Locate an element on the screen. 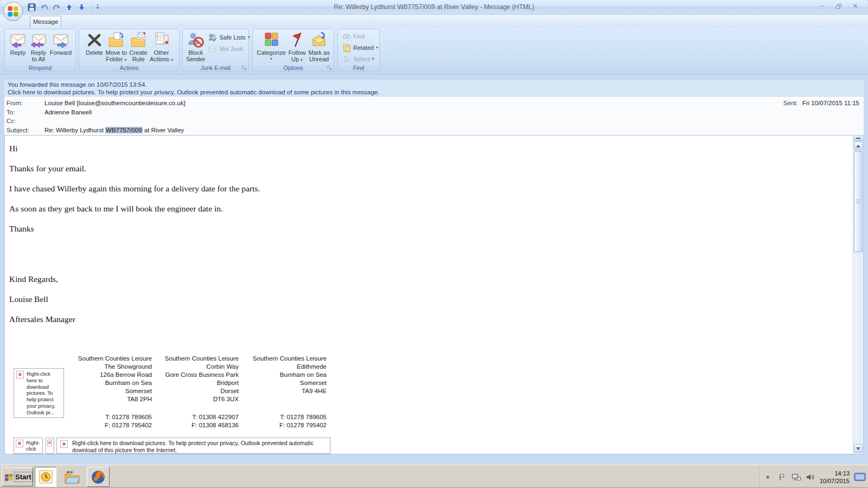 The width and height of the screenshot is (868, 488). sent-label: Sent: is located at coordinates (791, 103).